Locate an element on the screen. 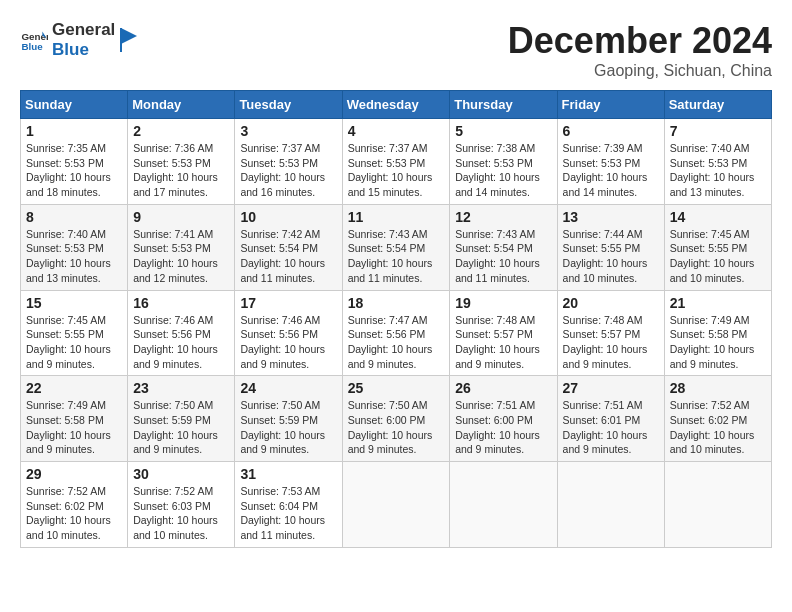 This screenshot has width=792, height=612. day-number: 24 is located at coordinates (288, 388).